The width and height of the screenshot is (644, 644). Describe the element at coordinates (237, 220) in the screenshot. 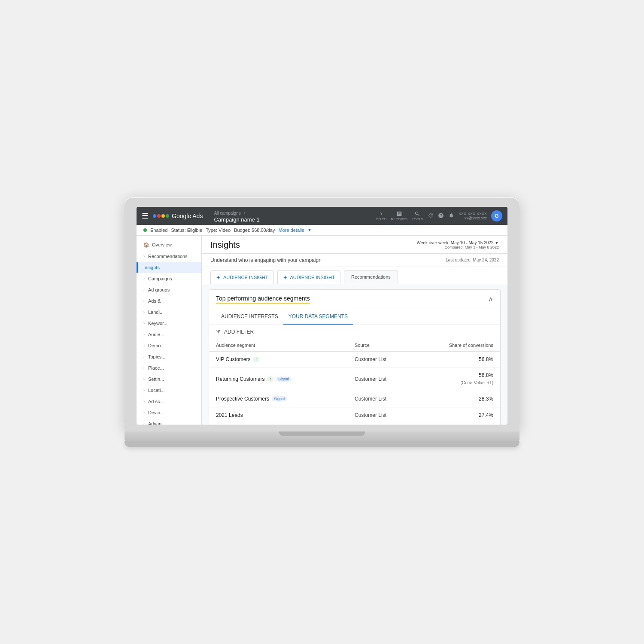

I see `campaign-name: Campaign name 1` at that location.